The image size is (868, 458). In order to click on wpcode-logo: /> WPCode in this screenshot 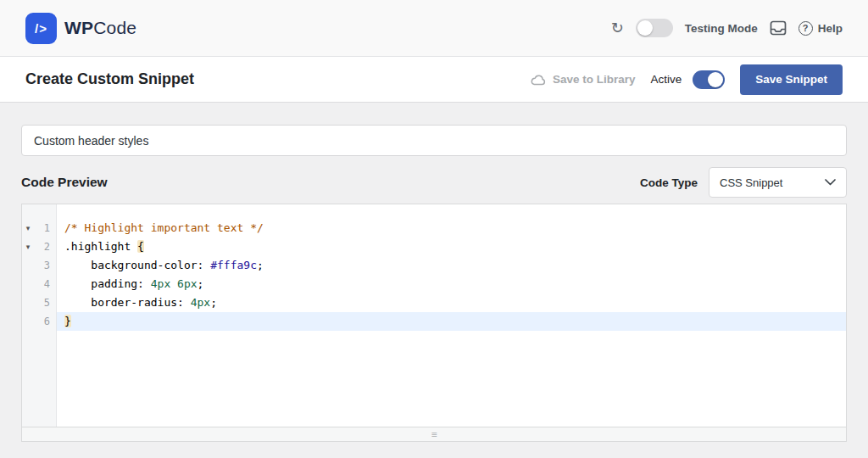, I will do `click(81, 29)`.